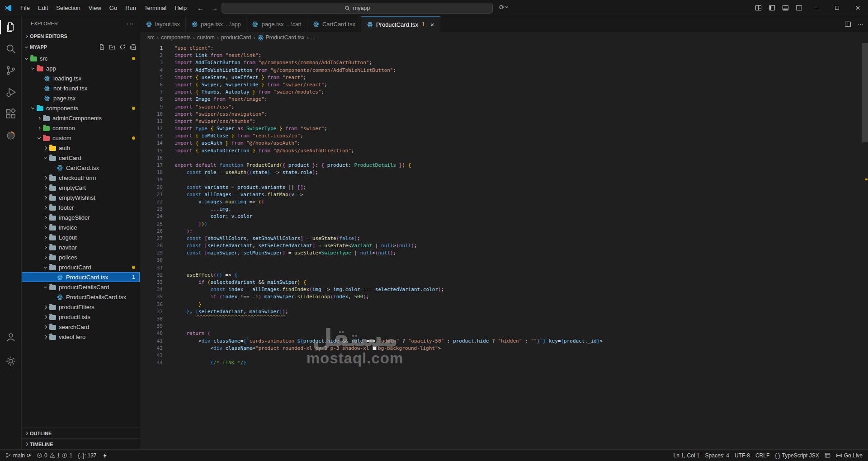  I want to click on maximize-button, so click(837, 8).